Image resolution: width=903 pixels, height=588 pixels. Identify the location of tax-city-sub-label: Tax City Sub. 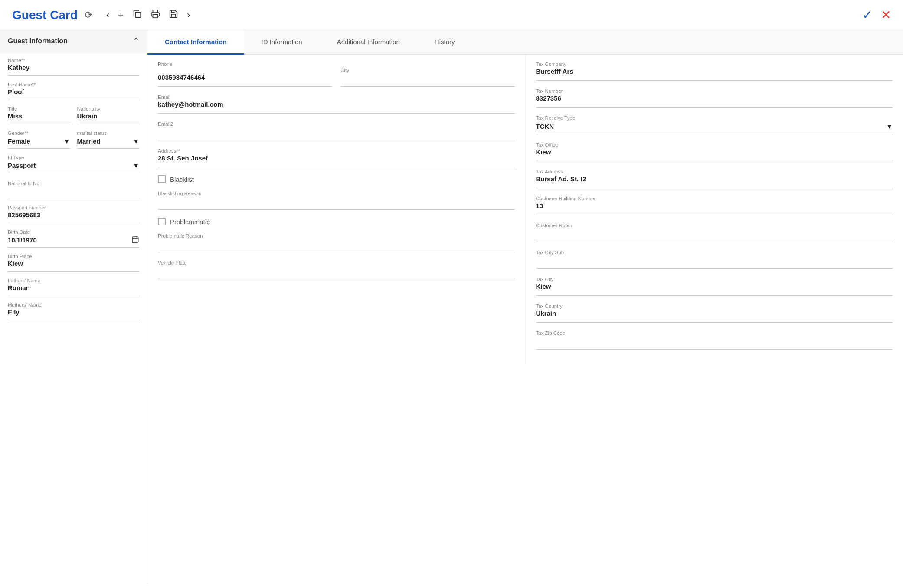
(715, 252).